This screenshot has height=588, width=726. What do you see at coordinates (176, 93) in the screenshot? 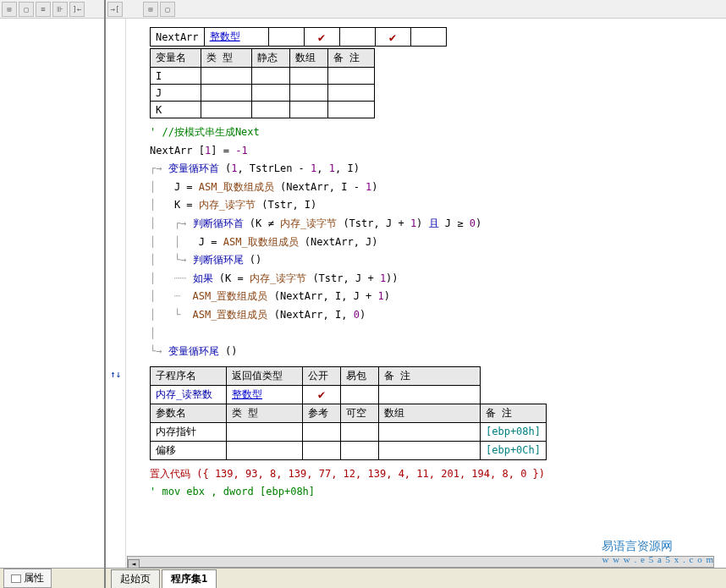
I see `td: J` at bounding box center [176, 93].